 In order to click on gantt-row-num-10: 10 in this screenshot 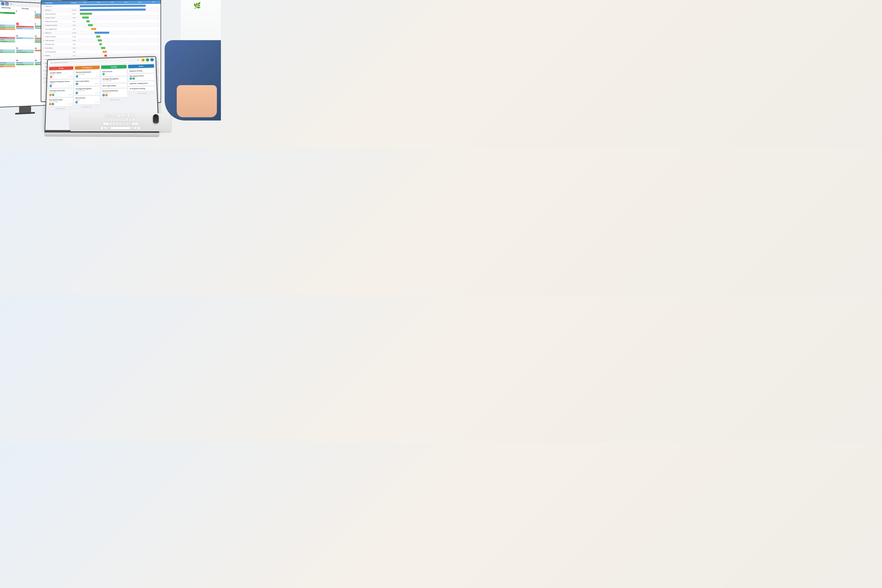, I will do `click(43, 40)`.